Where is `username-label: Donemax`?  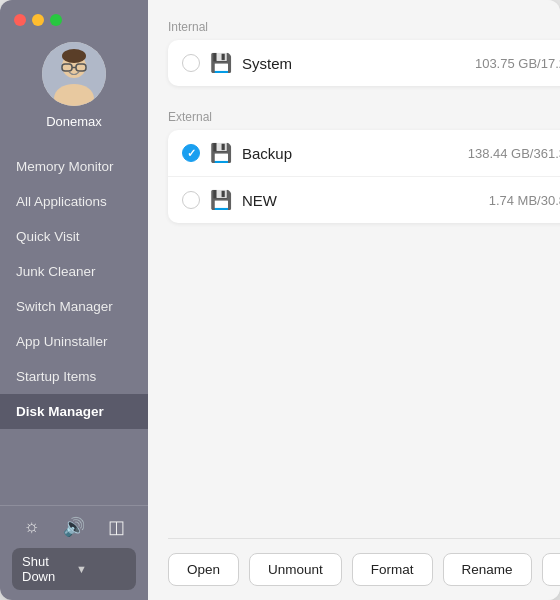 username-label: Donemax is located at coordinates (74, 122).